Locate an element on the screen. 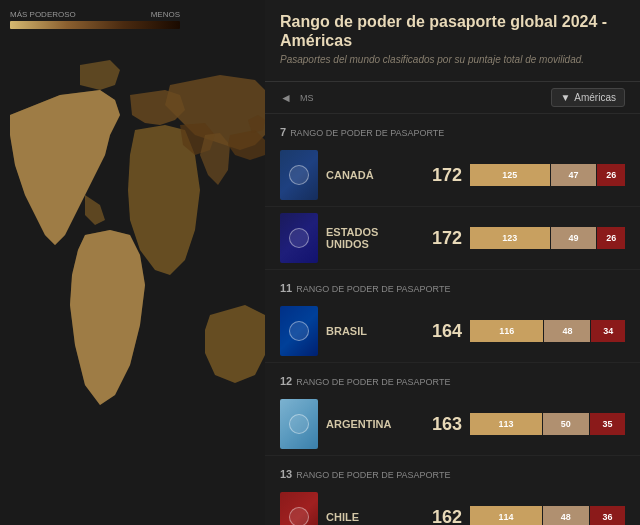  bar-visa-on-arrival: 47 is located at coordinates (574, 175).